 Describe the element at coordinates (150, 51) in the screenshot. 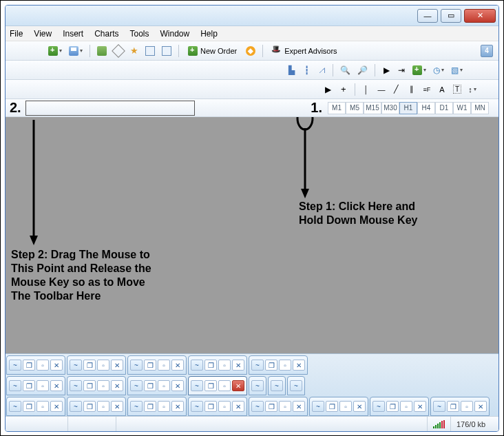

I see `terminal-button` at that location.